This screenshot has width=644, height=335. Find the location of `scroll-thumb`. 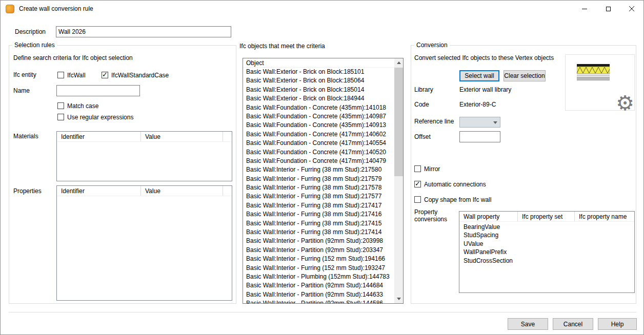

scroll-thumb is located at coordinates (399, 122).